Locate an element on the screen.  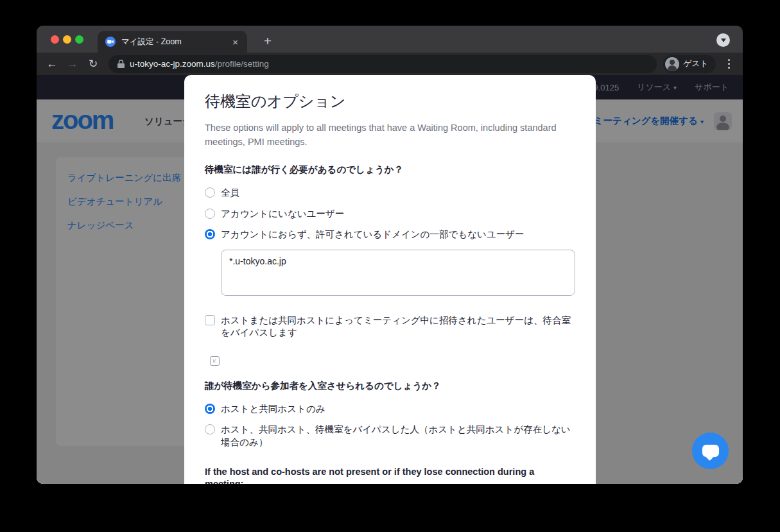
url-path: /profile/setting is located at coordinates (242, 64).